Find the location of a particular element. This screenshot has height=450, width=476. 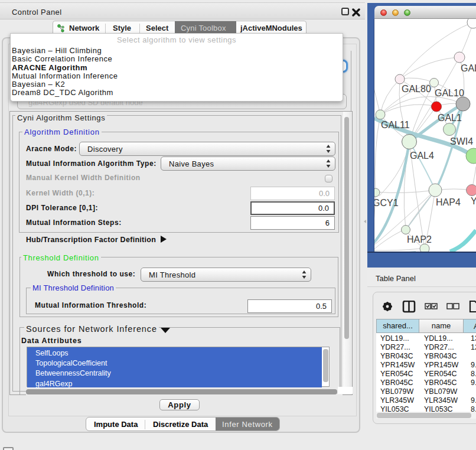

svg-text: GAL1 is located at coordinates (450, 118).